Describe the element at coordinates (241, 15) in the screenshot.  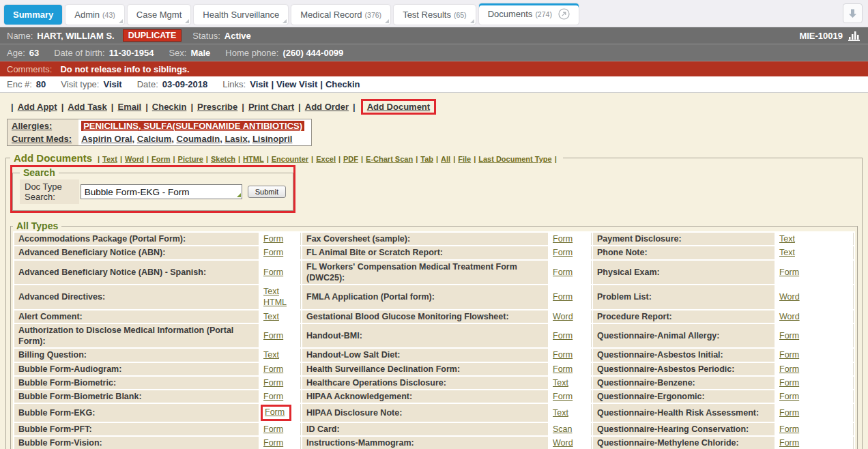
I see `tab-health-surveillance: Health Surveillance` at that location.